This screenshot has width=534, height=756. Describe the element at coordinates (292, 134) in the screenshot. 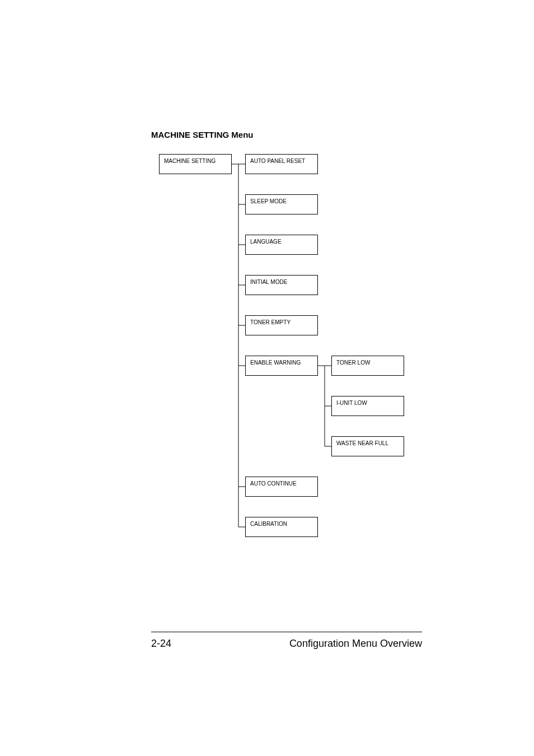

I see `section-heading: MACHINE SETTING Menu` at that location.